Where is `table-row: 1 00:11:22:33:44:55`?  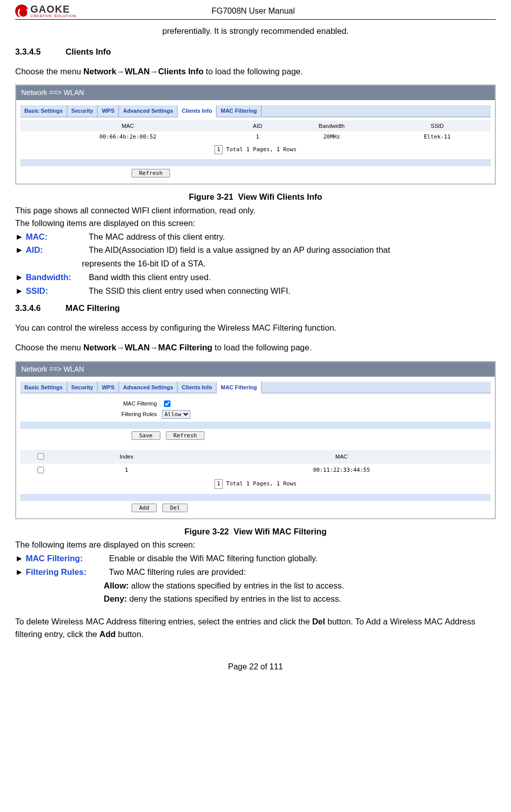
table-row: 1 00:11:22:33:44:55 is located at coordinates (256, 471).